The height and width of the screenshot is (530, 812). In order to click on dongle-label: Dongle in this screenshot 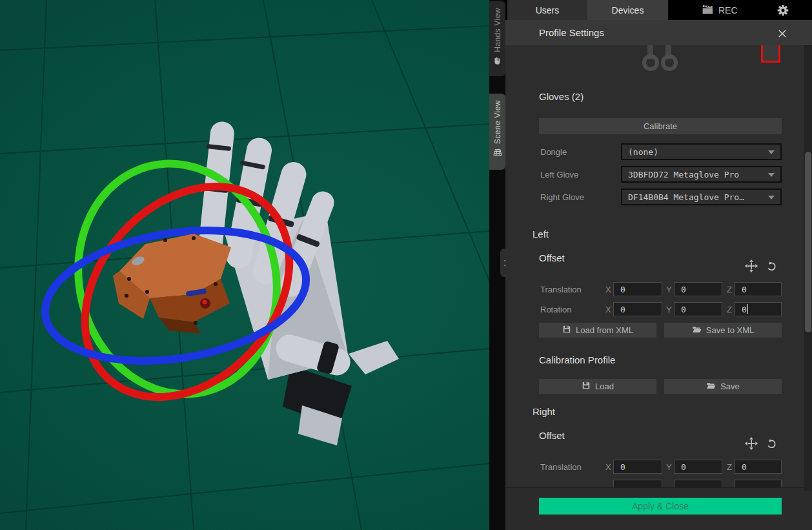, I will do `click(554, 152)`.